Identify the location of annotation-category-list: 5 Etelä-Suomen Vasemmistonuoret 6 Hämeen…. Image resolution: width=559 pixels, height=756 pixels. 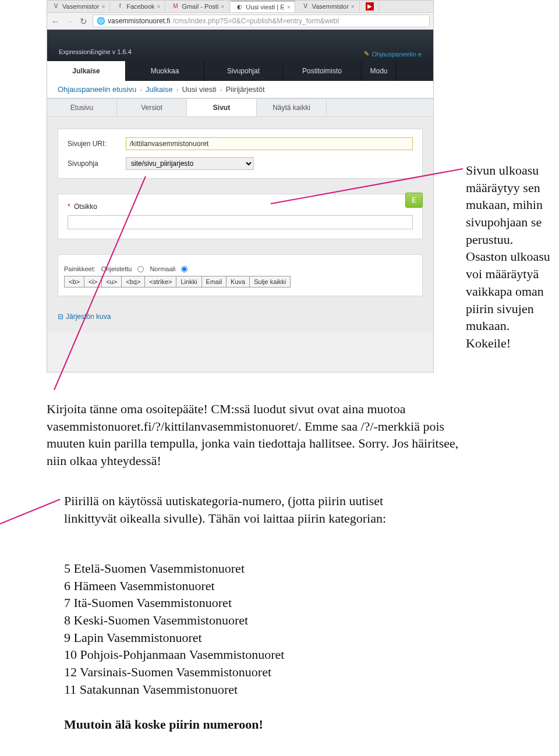
(250, 629).